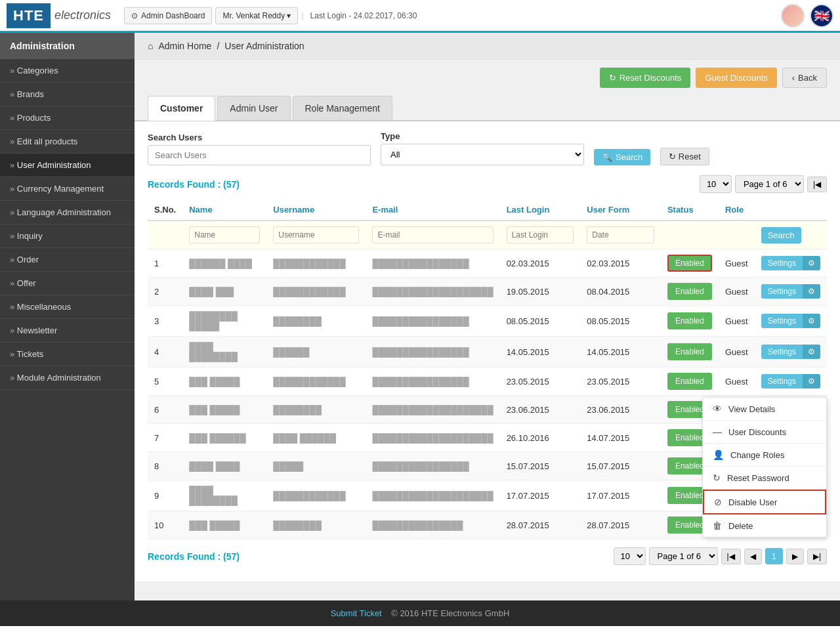 The width and height of the screenshot is (840, 630). Describe the element at coordinates (715, 184) in the screenshot. I see `page-size-select-top: 10` at that location.